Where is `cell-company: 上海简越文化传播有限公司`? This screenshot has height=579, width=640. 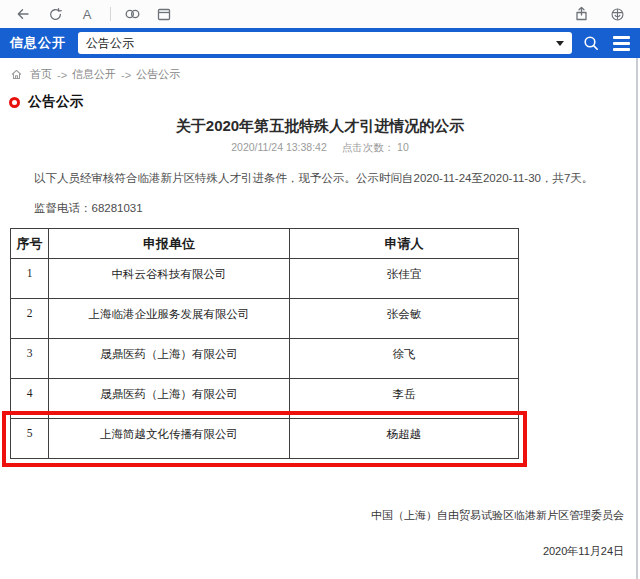 cell-company: 上海简越文化传播有限公司 is located at coordinates (170, 439).